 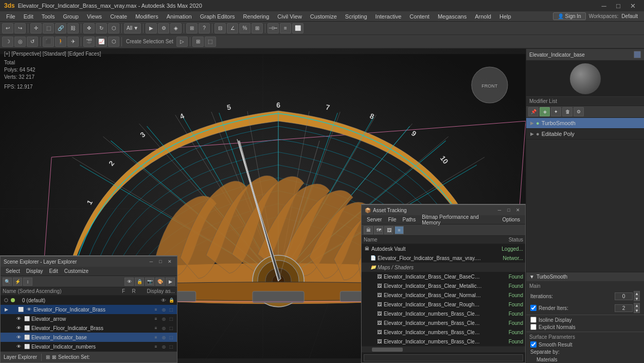 I want to click on mod-show-all: ◈, so click(x=545, y=112).